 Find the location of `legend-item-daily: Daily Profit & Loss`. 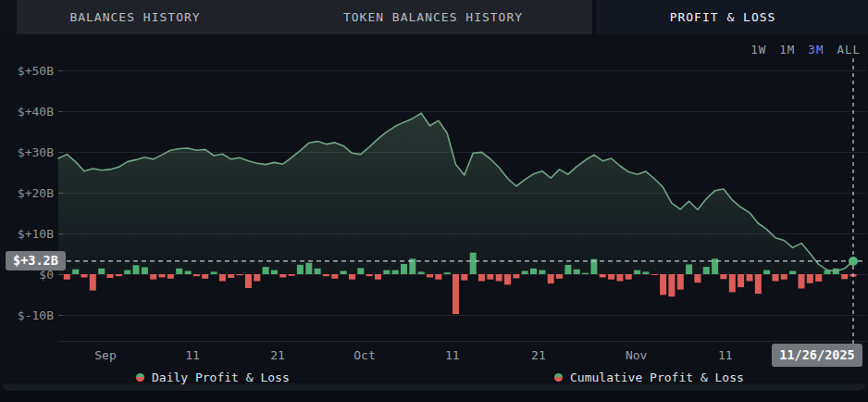

legend-item-daily: Daily Profit & Loss is located at coordinates (213, 378).